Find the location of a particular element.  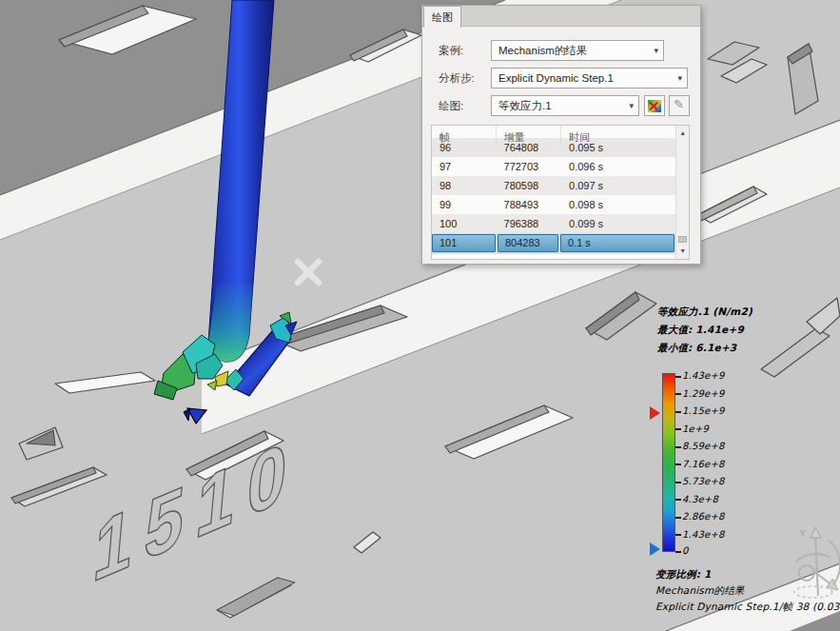

scrollbar-thumb is located at coordinates (683, 240).